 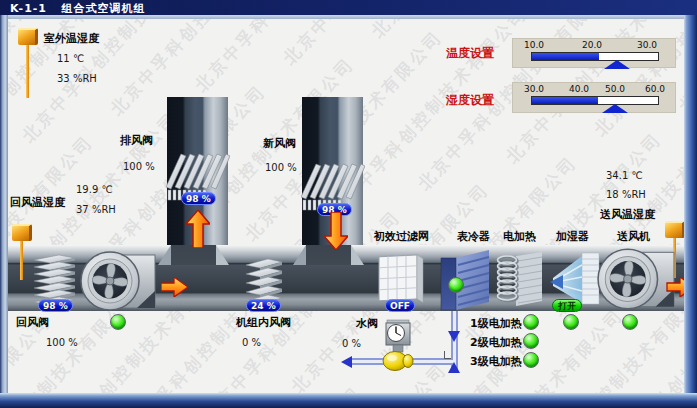 What do you see at coordinates (264, 306) in the screenshot?
I see `internal-valve-badge: 24 %` at bounding box center [264, 306].